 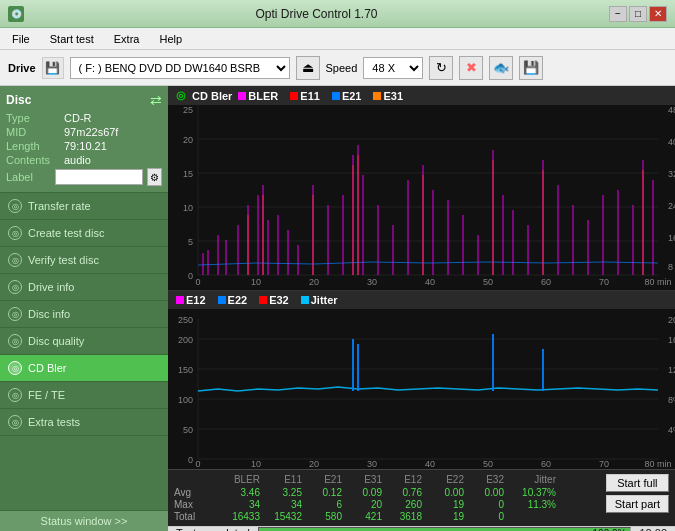 I want to click on svg-text: 25, so click(x=188, y=110).